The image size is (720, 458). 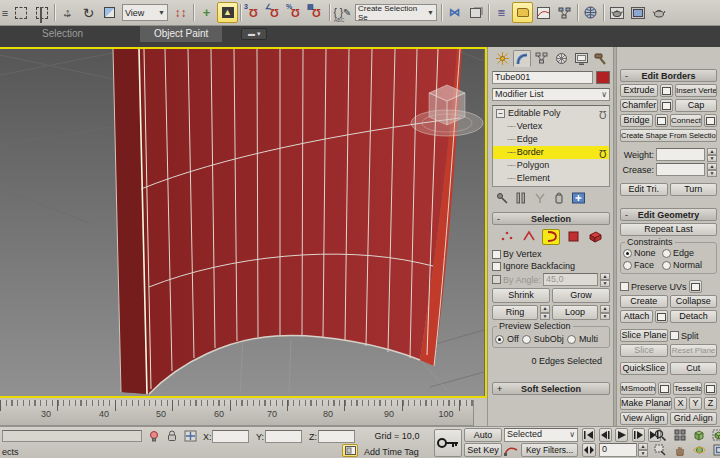 What do you see at coordinates (551, 94) in the screenshot?
I see `modifier-list-dropdown: Modifier List ∨` at bounding box center [551, 94].